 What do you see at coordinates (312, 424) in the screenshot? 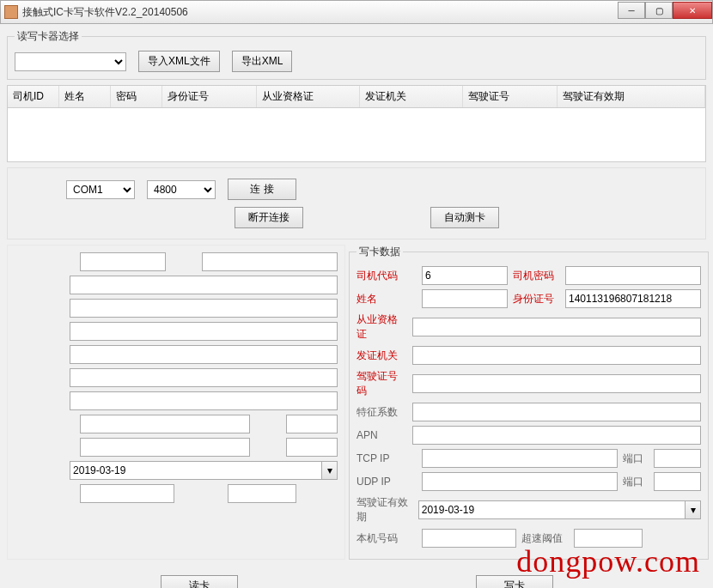
I see `left-input-8b` at bounding box center [312, 424].